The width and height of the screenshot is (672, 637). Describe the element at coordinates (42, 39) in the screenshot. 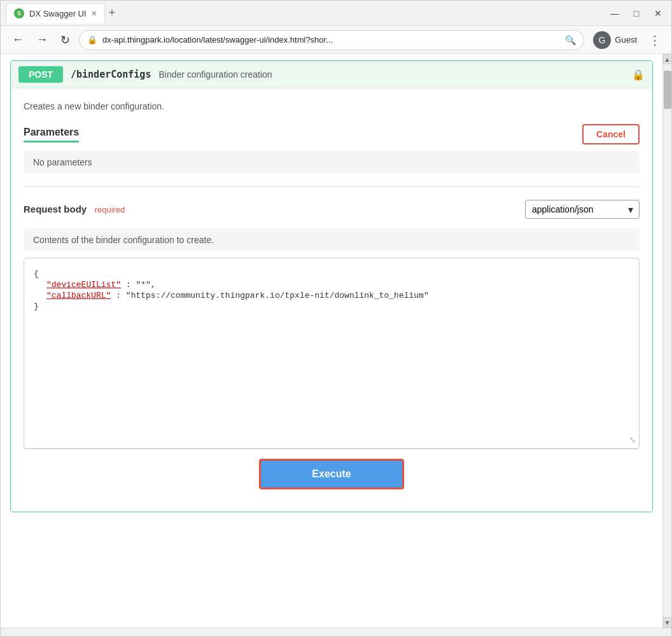

I see `forward-button: →` at that location.